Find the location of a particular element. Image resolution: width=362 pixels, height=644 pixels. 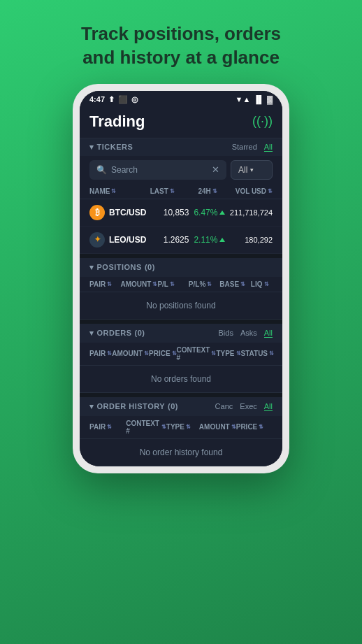

search-clear-icon: ✕ is located at coordinates (215, 169).